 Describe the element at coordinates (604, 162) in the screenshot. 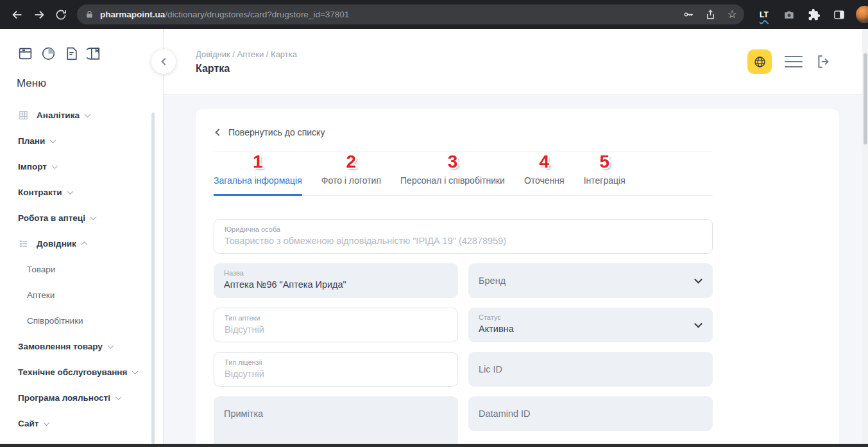

I see `annotation-mark-5: 5` at that location.